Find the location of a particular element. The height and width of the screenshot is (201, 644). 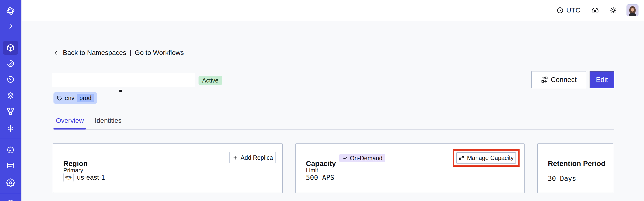

sidebar-item-usage is located at coordinates (10, 150).